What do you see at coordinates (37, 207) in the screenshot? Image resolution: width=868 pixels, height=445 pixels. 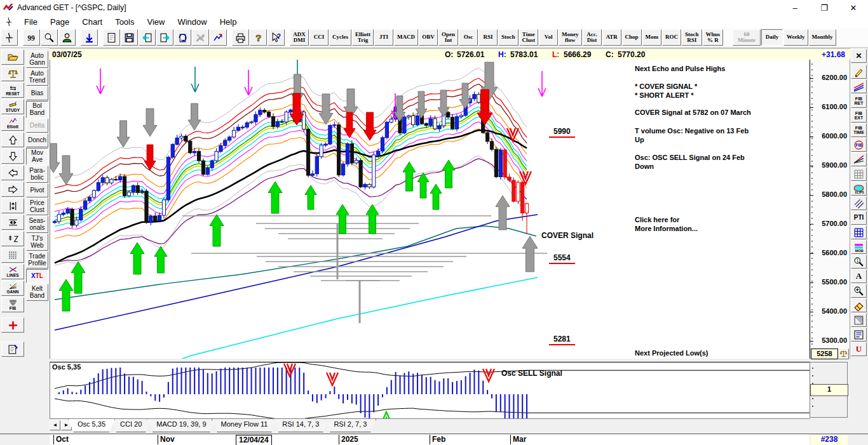 I see `sidebar-tool-price-clust: PriceClust` at bounding box center [37, 207].